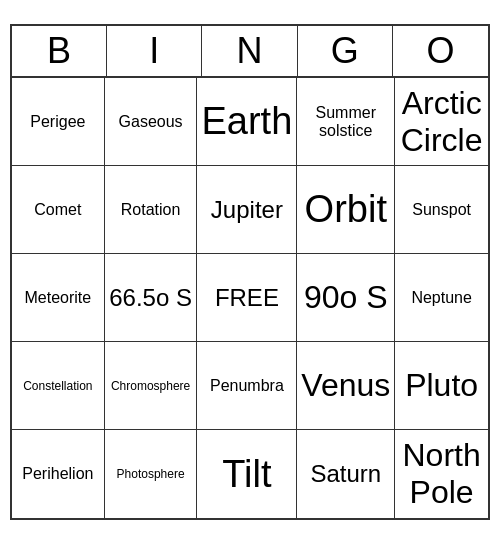 This screenshot has height=544, width=500. I want to click on bingo-cell-19: Pluto, so click(442, 386).